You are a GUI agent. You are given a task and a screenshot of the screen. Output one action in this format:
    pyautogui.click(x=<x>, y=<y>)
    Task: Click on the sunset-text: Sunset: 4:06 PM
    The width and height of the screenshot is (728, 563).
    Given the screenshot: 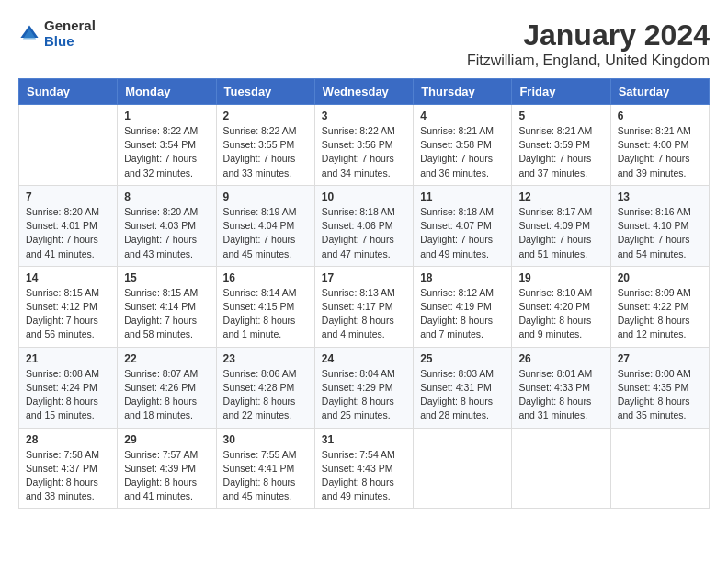 What is the action you would take?
    pyautogui.click(x=358, y=225)
    